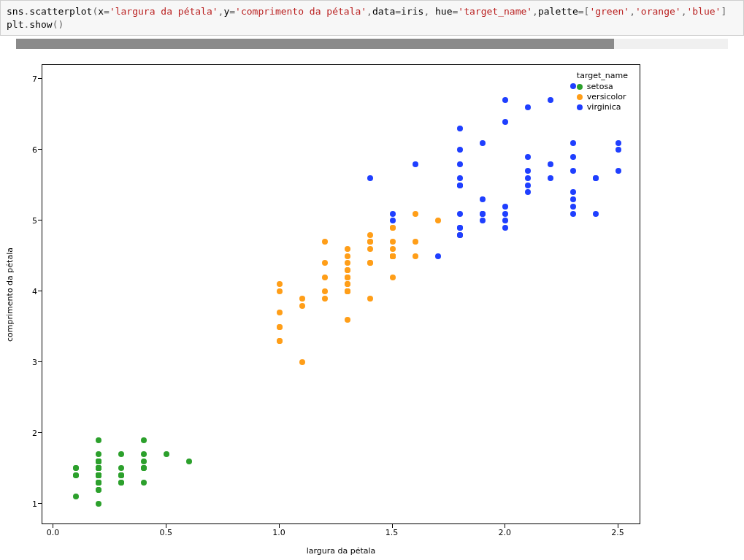 The width and height of the screenshot is (744, 560). Describe the element at coordinates (301, 12) in the screenshot. I see `code-str-y: 'comprimento da pétala'` at that location.